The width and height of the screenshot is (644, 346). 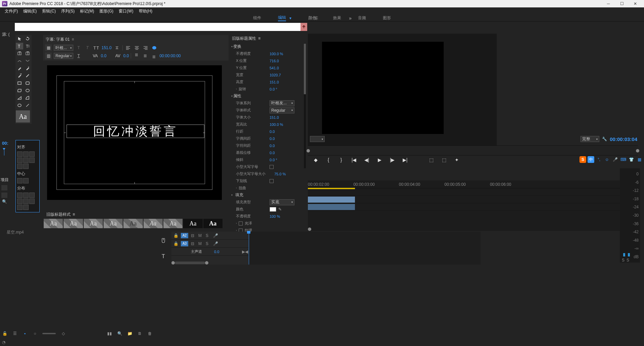 What do you see at coordinates (367, 160) in the screenshot?
I see `step-back-button: ◀|` at bounding box center [367, 160].